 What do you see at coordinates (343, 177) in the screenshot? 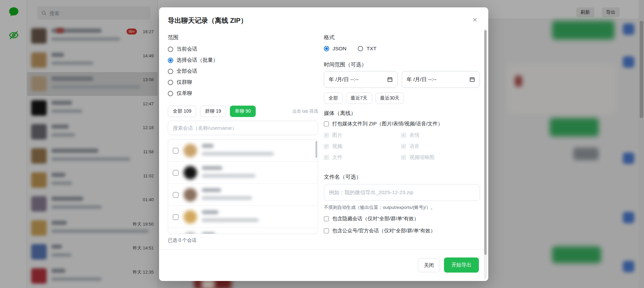
I see `filename-label: 文件名（可选）` at bounding box center [343, 177].